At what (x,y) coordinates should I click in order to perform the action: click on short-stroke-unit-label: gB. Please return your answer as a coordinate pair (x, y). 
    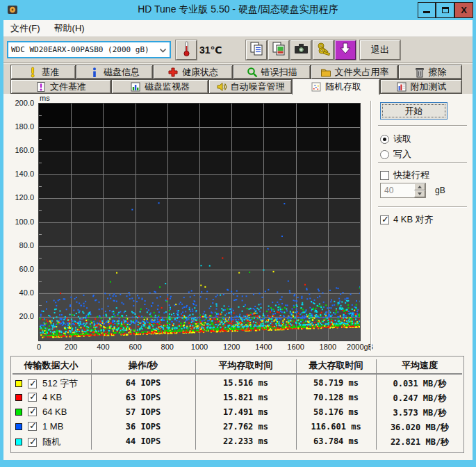
    Looking at the image, I should click on (441, 190).